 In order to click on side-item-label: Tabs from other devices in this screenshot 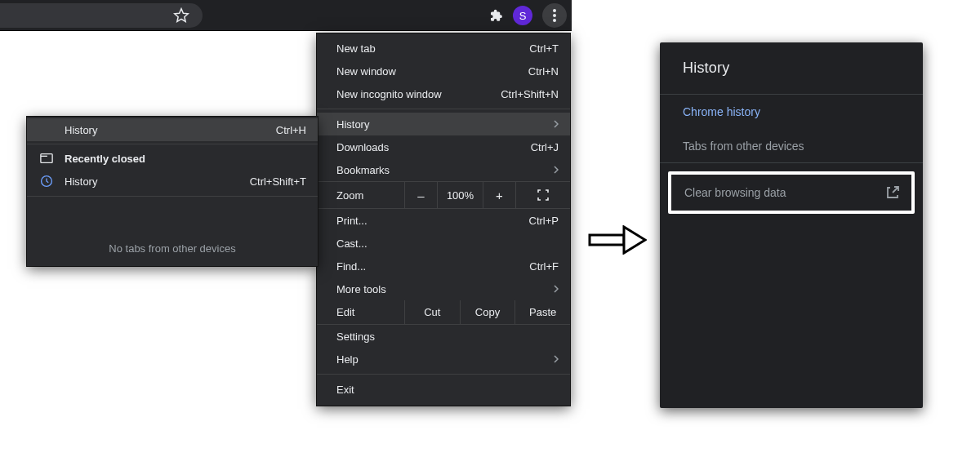, I will do `click(743, 146)`.